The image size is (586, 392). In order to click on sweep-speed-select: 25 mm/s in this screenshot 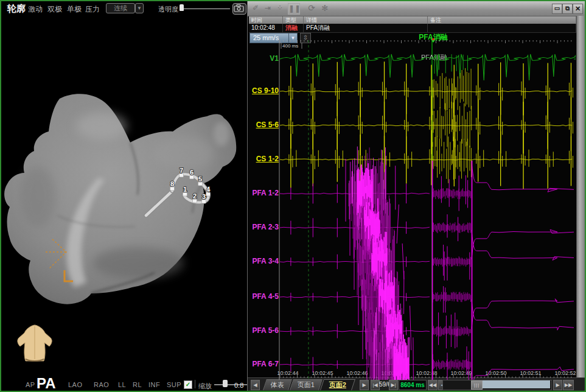, I will do `click(270, 38)`.